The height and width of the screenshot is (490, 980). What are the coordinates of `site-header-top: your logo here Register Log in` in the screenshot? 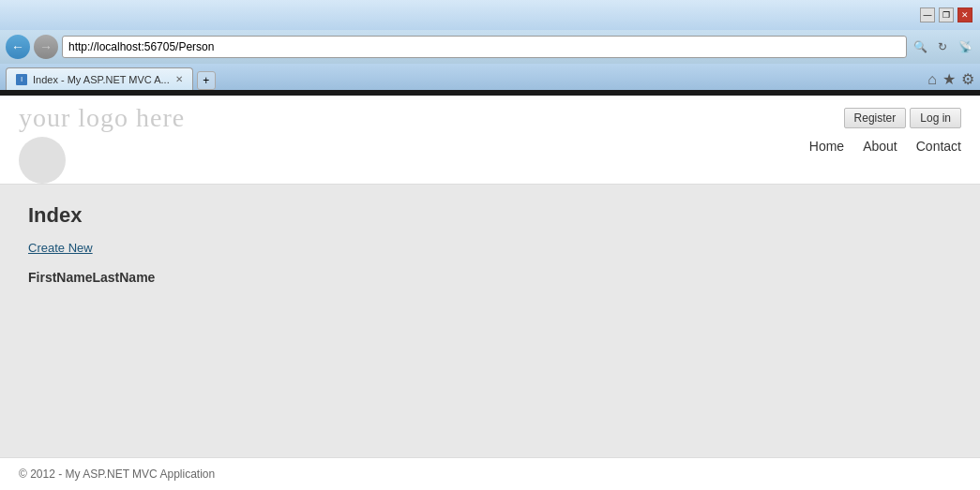 It's located at (490, 114).